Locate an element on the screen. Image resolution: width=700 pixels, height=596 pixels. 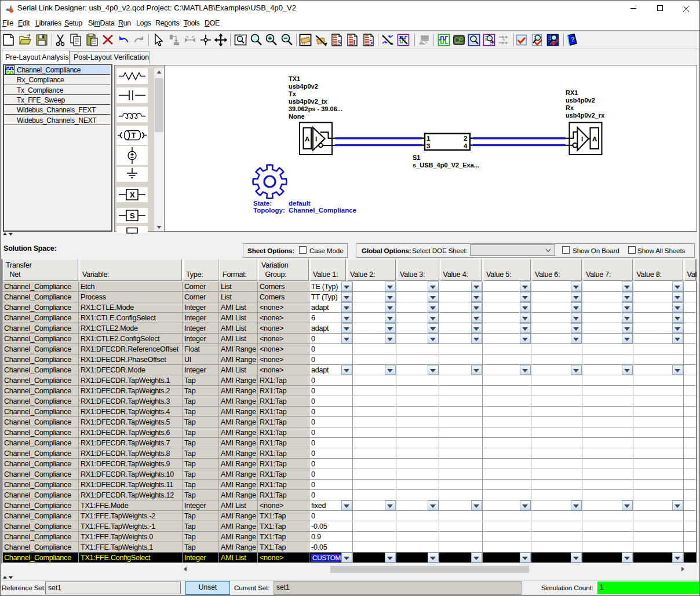
svg-text: 3 is located at coordinates (428, 146).